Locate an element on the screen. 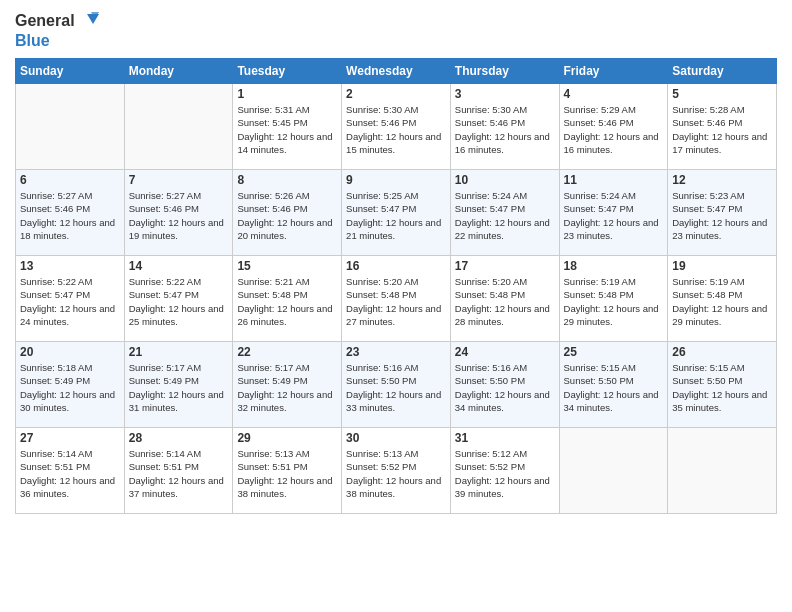 The image size is (792, 612). weekday-header: Thursday is located at coordinates (504, 72).